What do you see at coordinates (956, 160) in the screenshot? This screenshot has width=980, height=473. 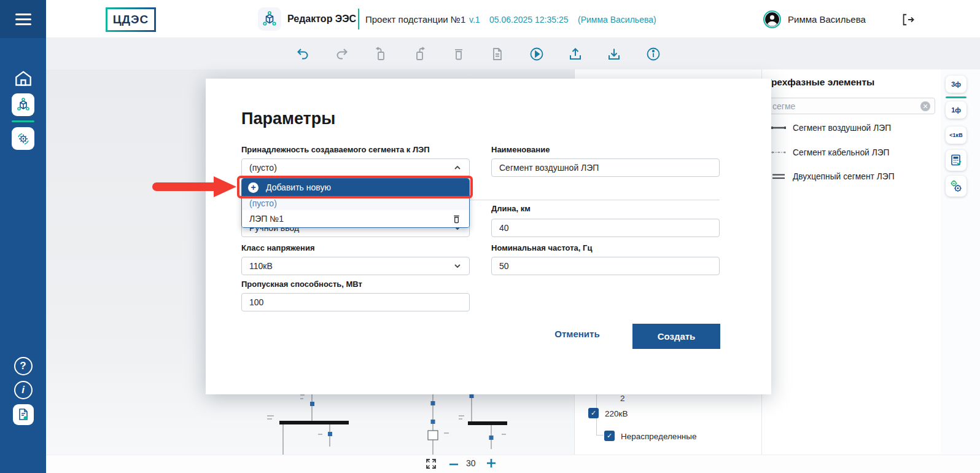 I see `calculator-icon` at bounding box center [956, 160].